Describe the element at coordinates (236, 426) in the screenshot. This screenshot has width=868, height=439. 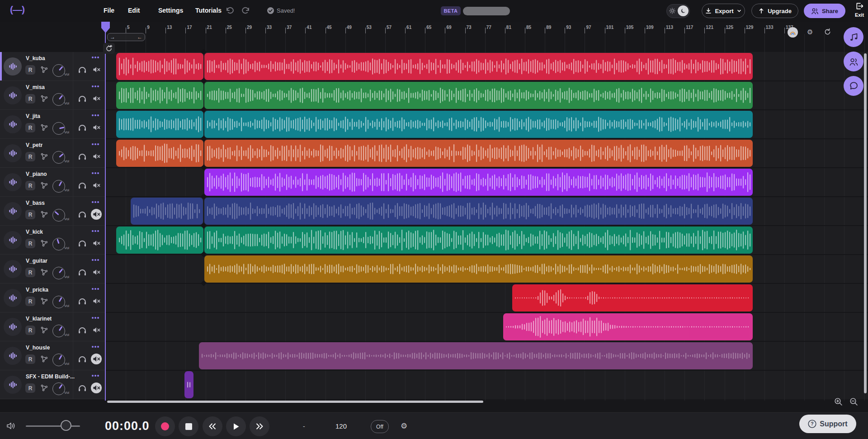
I see `play-button` at that location.